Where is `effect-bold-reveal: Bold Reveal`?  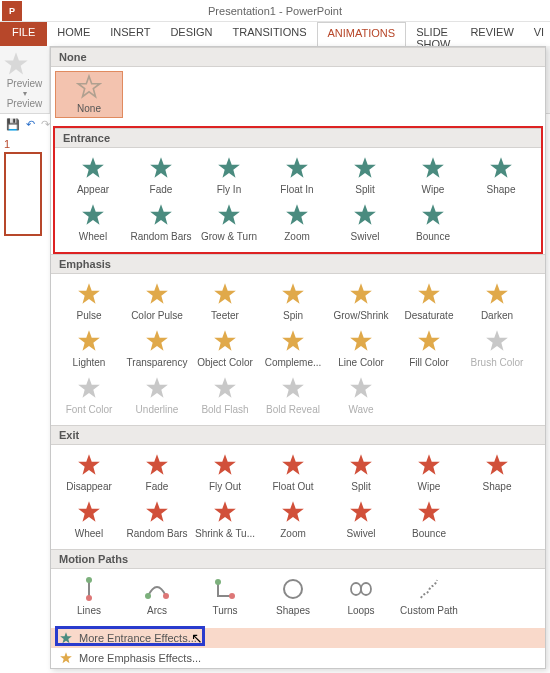
effect-bold-reveal: Bold Reveal is located at coordinates (293, 396).